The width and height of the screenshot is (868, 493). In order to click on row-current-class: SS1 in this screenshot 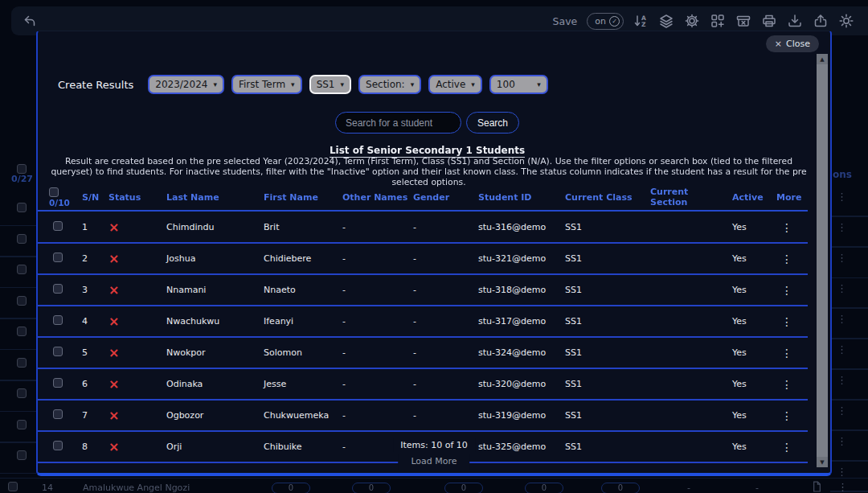, I will do `click(604, 227)`.